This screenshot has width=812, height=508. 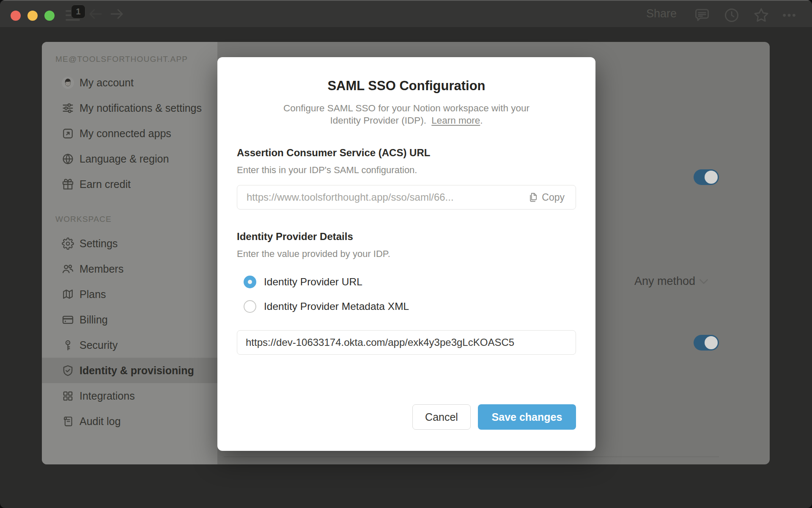 I want to click on sidebar-item-label: My notifications & settings, so click(x=140, y=108).